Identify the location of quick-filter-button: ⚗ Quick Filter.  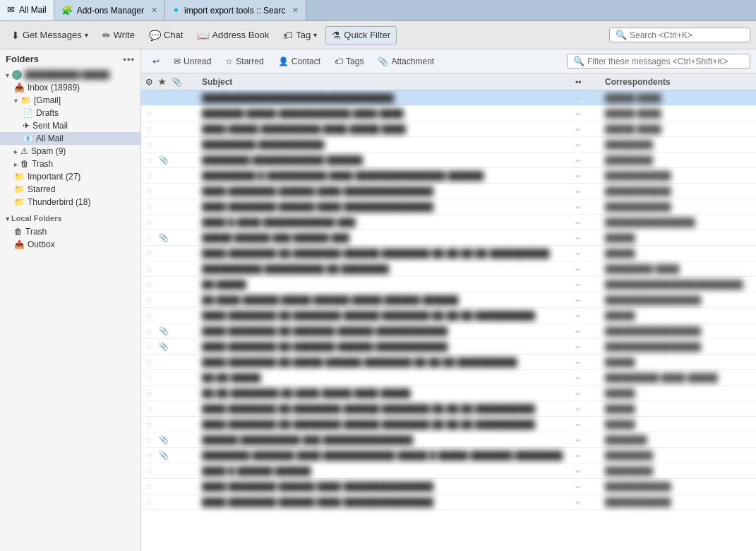
(361, 35).